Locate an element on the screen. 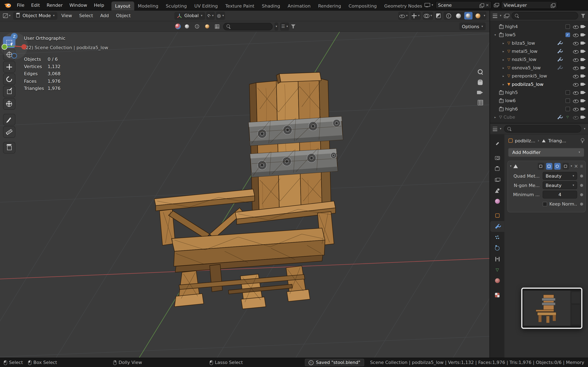 The height and width of the screenshot is (367, 588). tab-world is located at coordinates (497, 201).